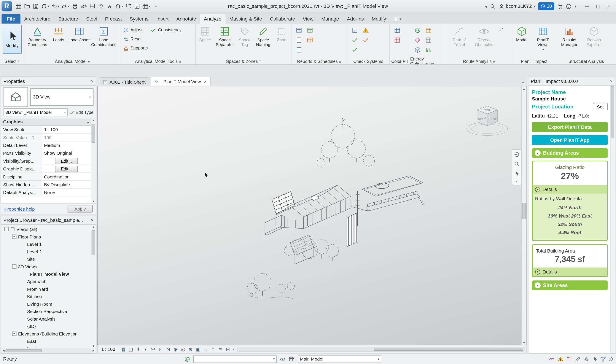 Image resolution: width=616 pixels, height=364 pixels. I want to click on panel-label-structural-analysis: Structural Analysis, so click(586, 61).